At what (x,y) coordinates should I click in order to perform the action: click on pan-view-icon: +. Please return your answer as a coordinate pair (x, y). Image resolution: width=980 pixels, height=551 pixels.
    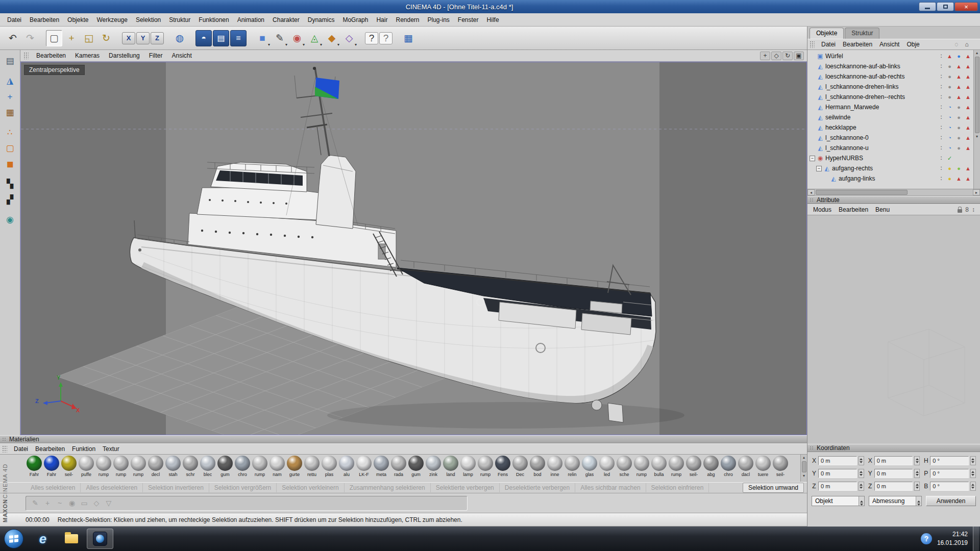
    Looking at the image, I should click on (765, 56).